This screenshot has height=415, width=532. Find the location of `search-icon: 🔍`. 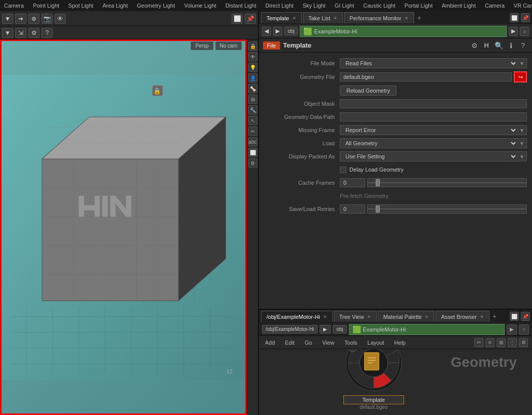

search-icon: 🔍 is located at coordinates (499, 46).